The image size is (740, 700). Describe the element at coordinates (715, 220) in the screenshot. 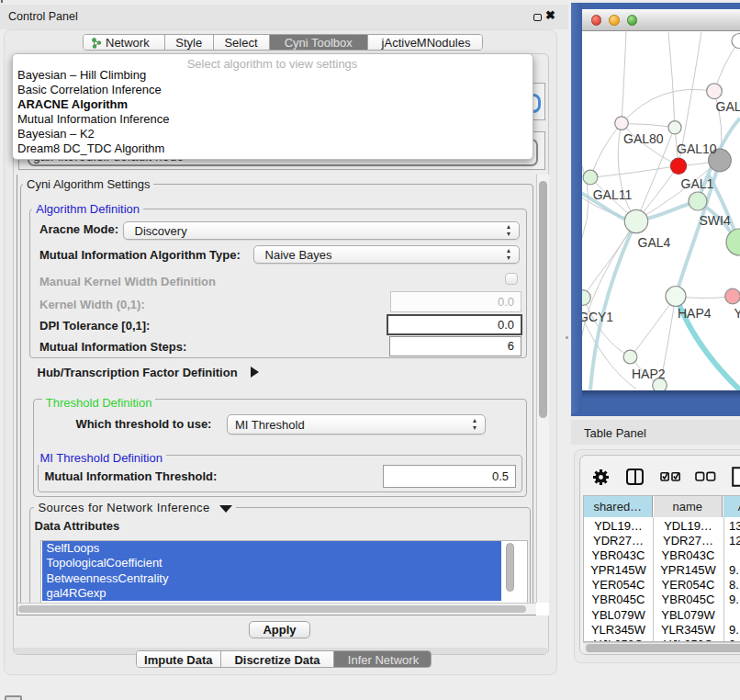

I see `svg-text: SWI4` at that location.